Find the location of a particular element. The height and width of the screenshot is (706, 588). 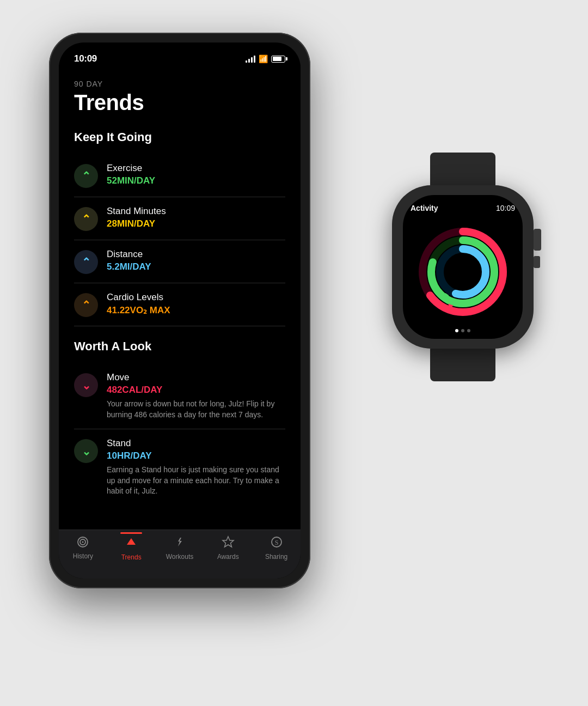

watch-rings is located at coordinates (463, 272).